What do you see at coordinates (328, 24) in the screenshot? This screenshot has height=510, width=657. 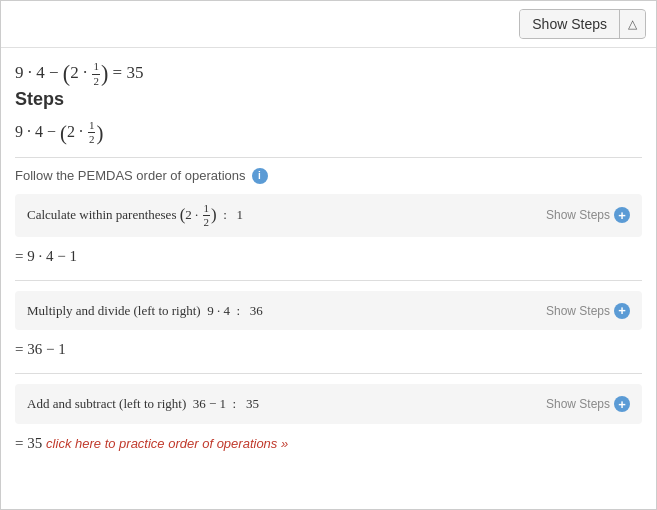 I see `top-bar: Show Steps △` at bounding box center [328, 24].